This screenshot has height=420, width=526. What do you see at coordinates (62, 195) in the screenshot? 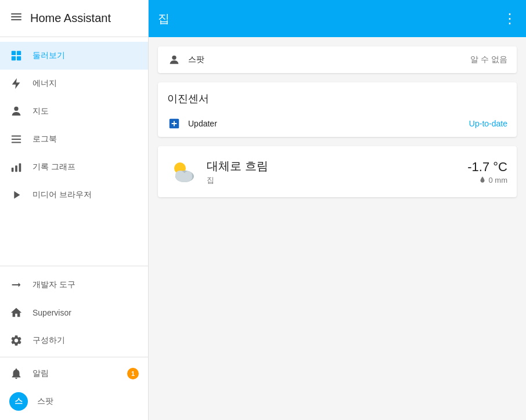
I see `sidebar-item-label: 미디어 브라우저` at bounding box center [62, 195].